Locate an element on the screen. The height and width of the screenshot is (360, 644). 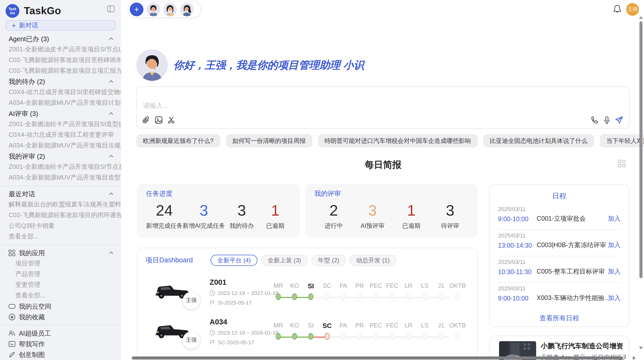
list-item: 解释最新出台的欧盟报废车法规再生塑料比例被调至15%... is located at coordinates (61, 205).